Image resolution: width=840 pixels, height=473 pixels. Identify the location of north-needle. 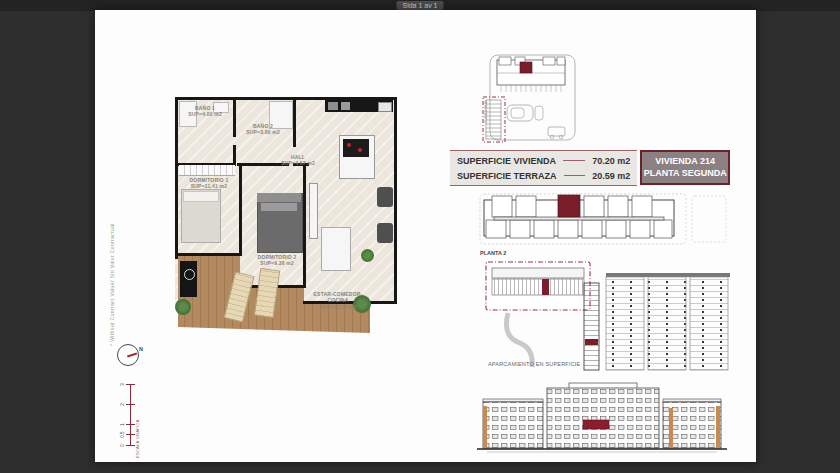
(132, 354).